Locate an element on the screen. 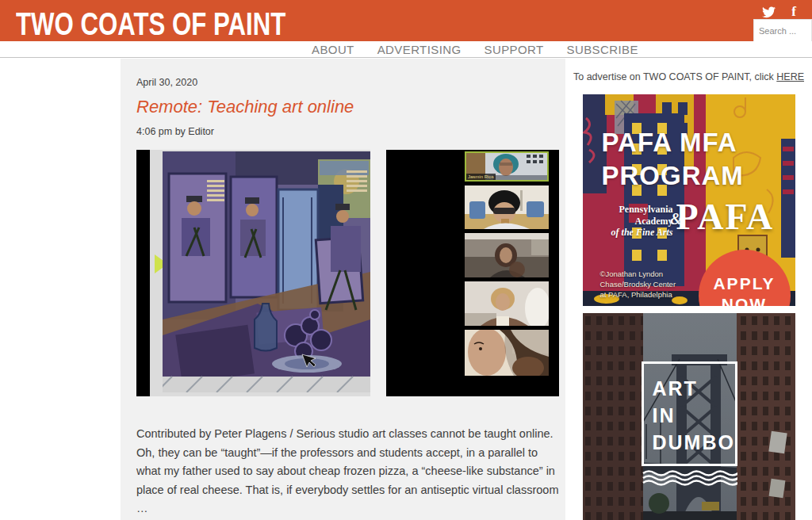 This screenshot has width=812, height=520. dumbo-line1: ART is located at coordinates (694, 388).